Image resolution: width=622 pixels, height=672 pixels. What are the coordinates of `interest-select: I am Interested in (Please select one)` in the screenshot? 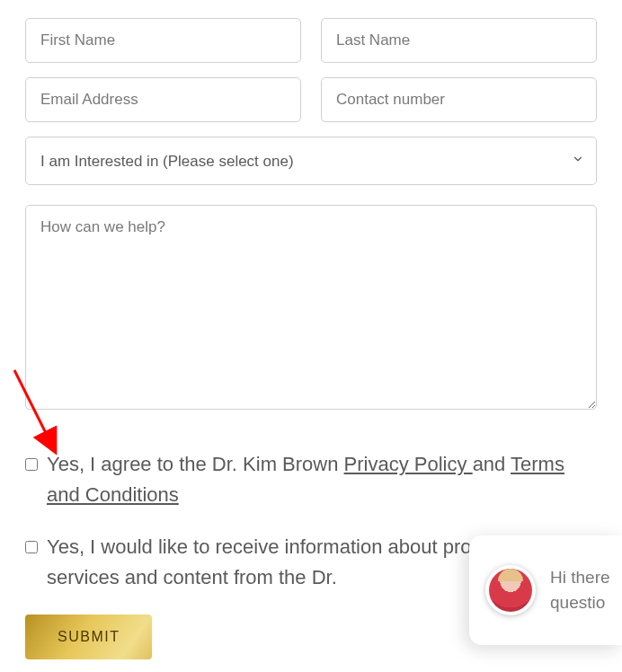 It's located at (311, 161).